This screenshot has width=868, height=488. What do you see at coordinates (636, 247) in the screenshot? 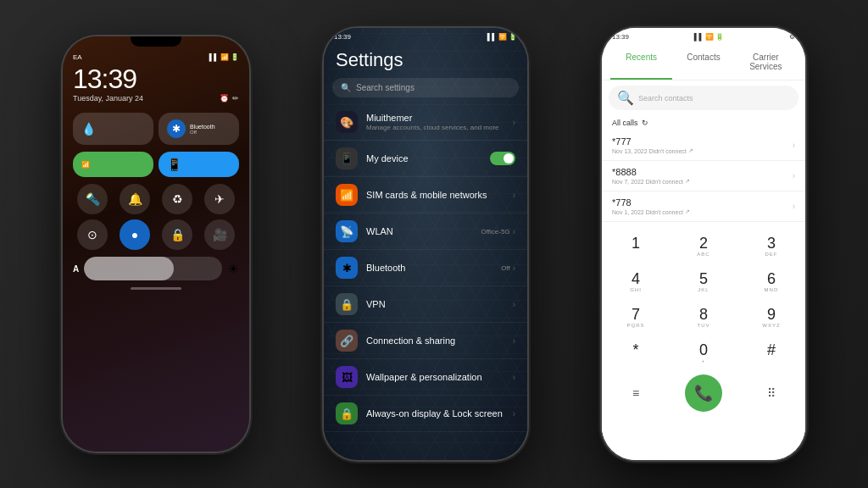
I see `key-1: 1` at bounding box center [636, 247].